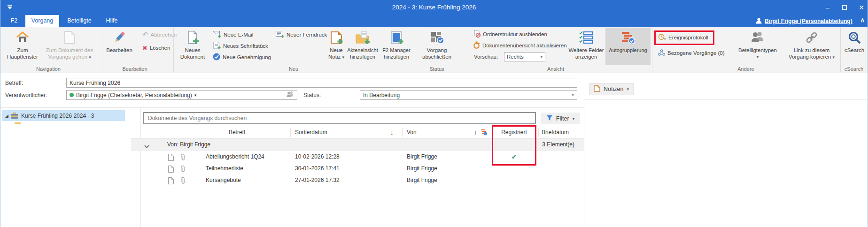 The width and height of the screenshot is (868, 227). I want to click on letter-document-icon, so click(217, 46).